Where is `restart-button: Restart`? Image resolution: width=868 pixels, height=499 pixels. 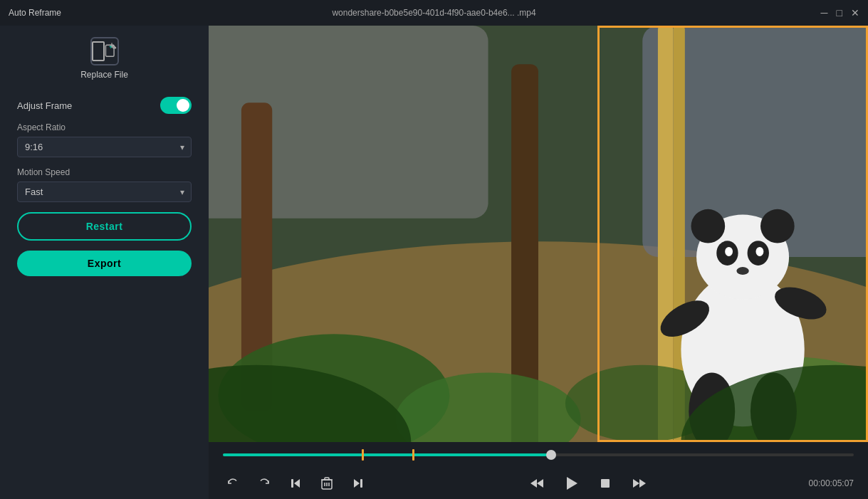
restart-button: Restart is located at coordinates (104, 226).